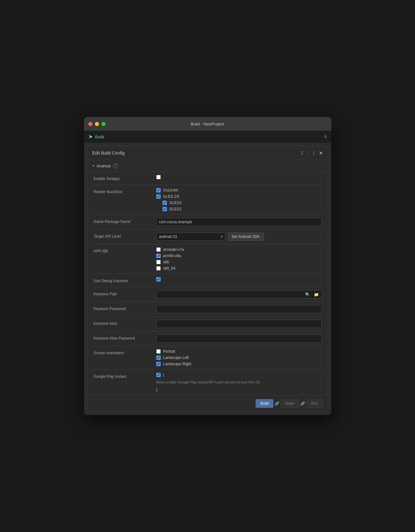 The image size is (415, 532). What do you see at coordinates (239, 309) in the screenshot?
I see `keystore-password-input` at bounding box center [239, 309].